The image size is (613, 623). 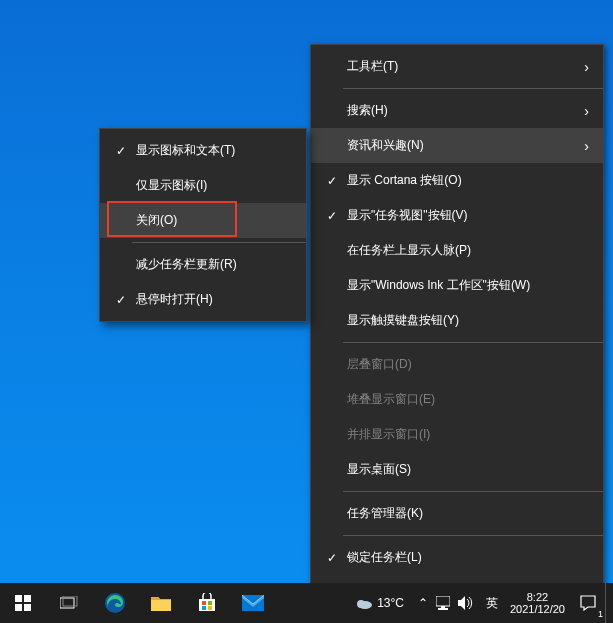 What do you see at coordinates (457, 66) in the screenshot?
I see `mainmenu-item-0: 工具栏(T)` at bounding box center [457, 66].